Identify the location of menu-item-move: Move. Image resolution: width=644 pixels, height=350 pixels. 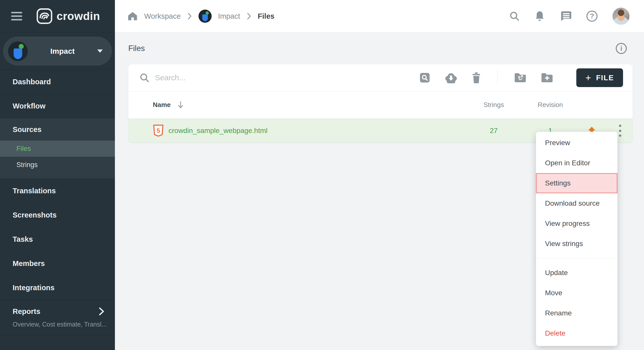
(577, 293).